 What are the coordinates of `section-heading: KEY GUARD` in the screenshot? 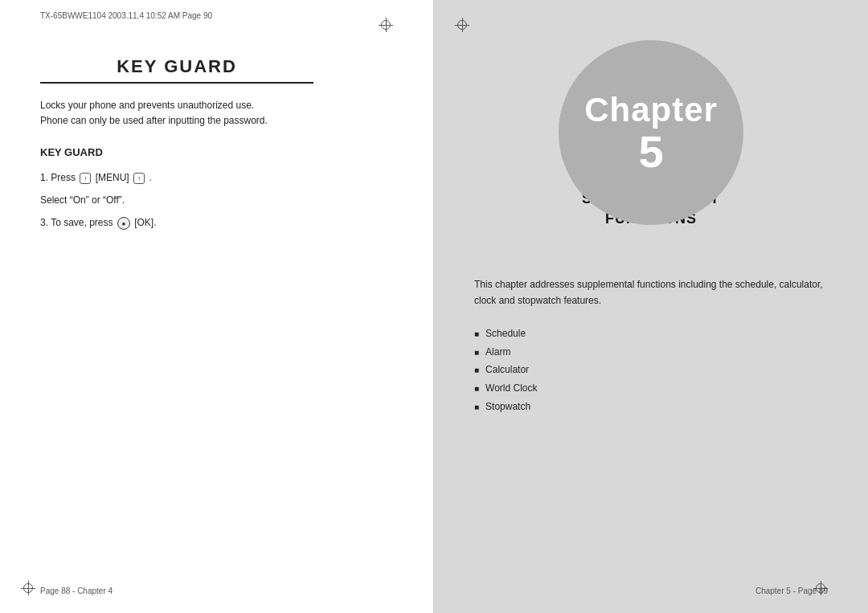 It's located at (217, 153).